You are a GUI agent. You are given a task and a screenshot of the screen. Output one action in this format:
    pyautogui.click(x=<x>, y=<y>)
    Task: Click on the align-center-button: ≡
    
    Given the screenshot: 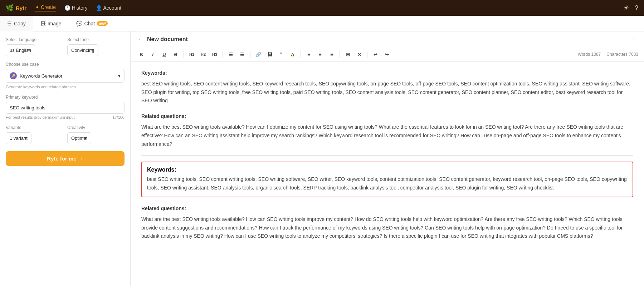 What is the action you would take?
    pyautogui.click(x=320, y=54)
    